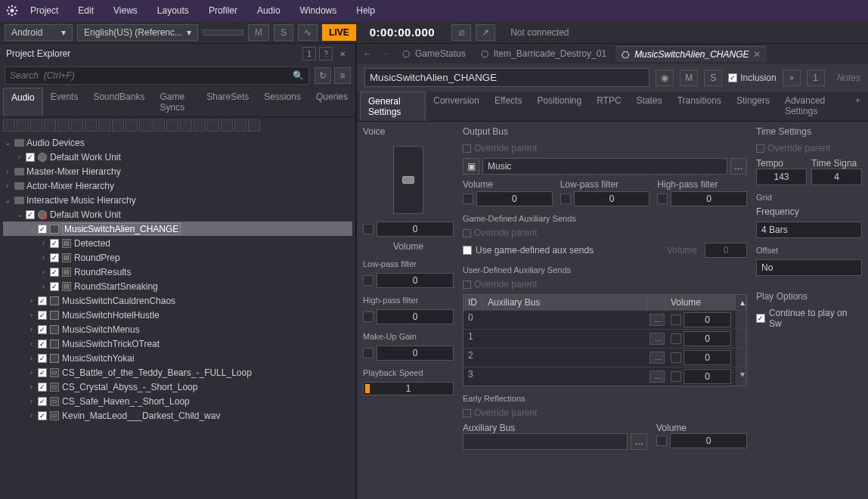  What do you see at coordinates (228, 102) in the screenshot?
I see `tab-sharesets: ShareSets` at bounding box center [228, 102].